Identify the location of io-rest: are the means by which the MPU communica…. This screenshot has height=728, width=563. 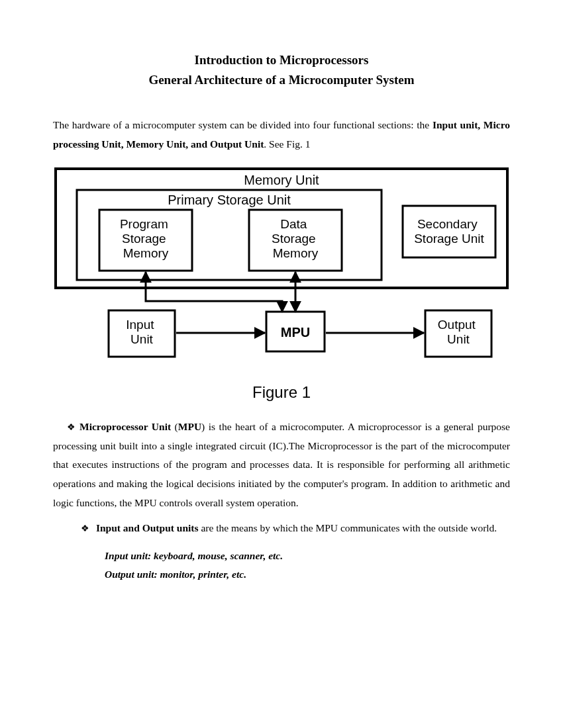
(348, 528).